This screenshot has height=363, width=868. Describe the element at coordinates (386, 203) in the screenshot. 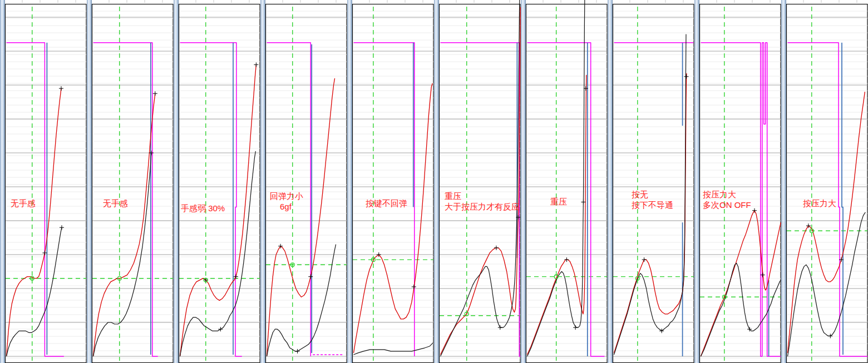

I see `annotation-text: 按键不回弹` at that location.